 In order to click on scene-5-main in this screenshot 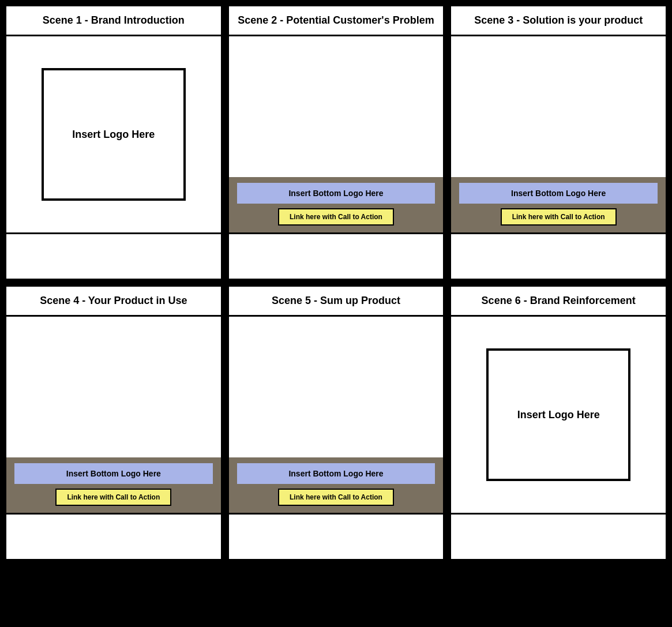, I will do `click(336, 387)`.